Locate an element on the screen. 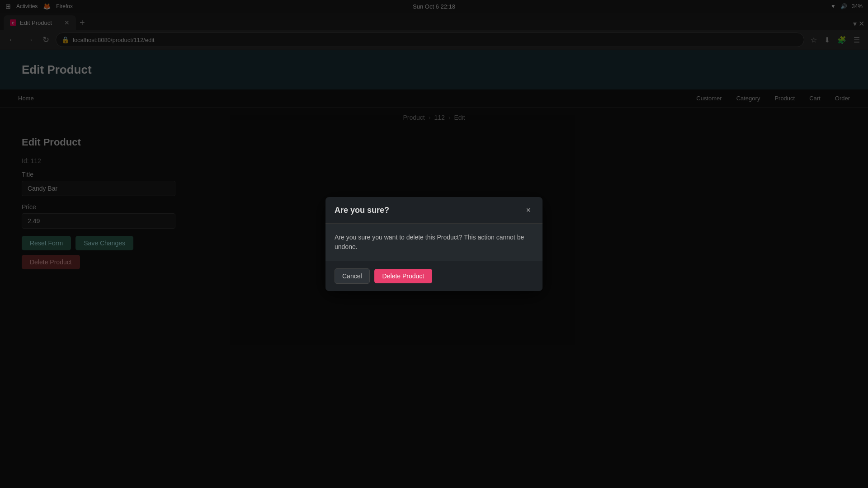 The width and height of the screenshot is (868, 488). dialog-cancel-button: Cancel is located at coordinates (352, 276).